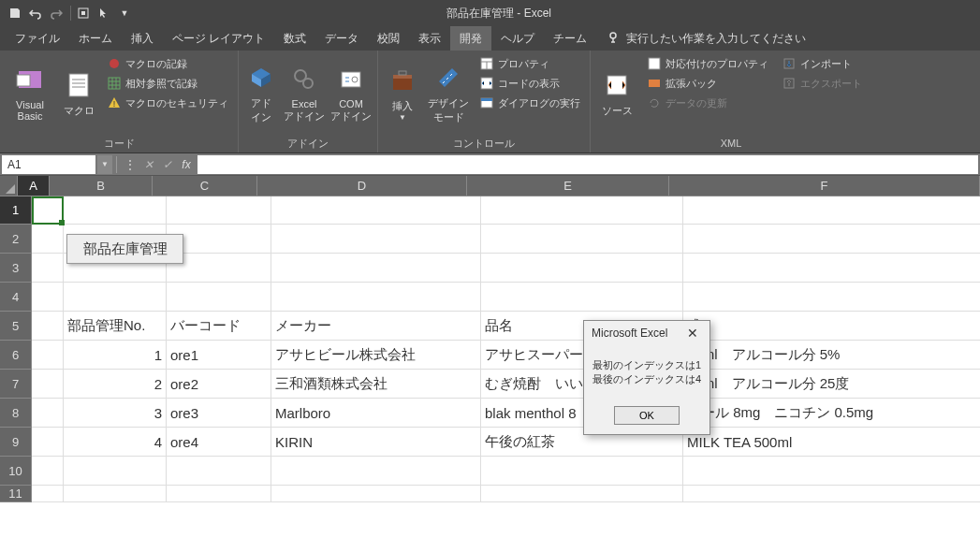  Describe the element at coordinates (219, 384) in the screenshot. I see `cell: ore2` at that location.